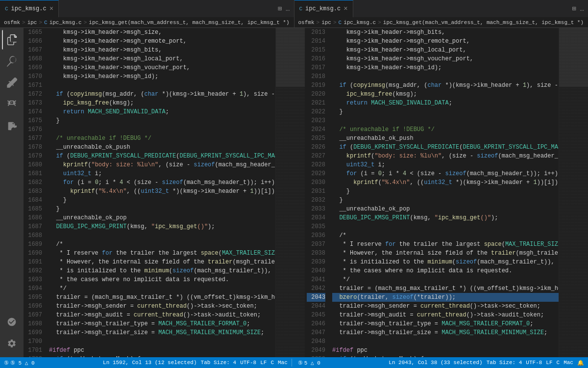  Describe the element at coordinates (189, 23) in the screenshot. I see `bc-fn-left: ipc_kmsg_get(mach_vm_address_t, mach_msg…` at that location.